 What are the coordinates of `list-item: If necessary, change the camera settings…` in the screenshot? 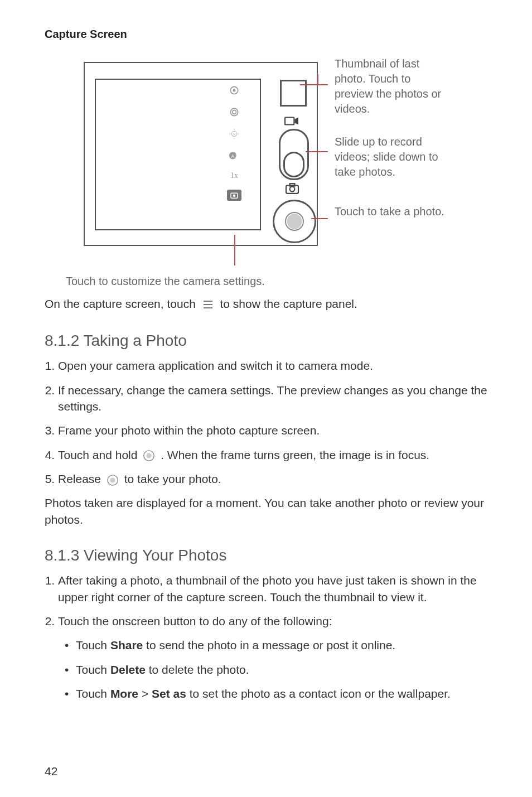 It's located at (273, 398).